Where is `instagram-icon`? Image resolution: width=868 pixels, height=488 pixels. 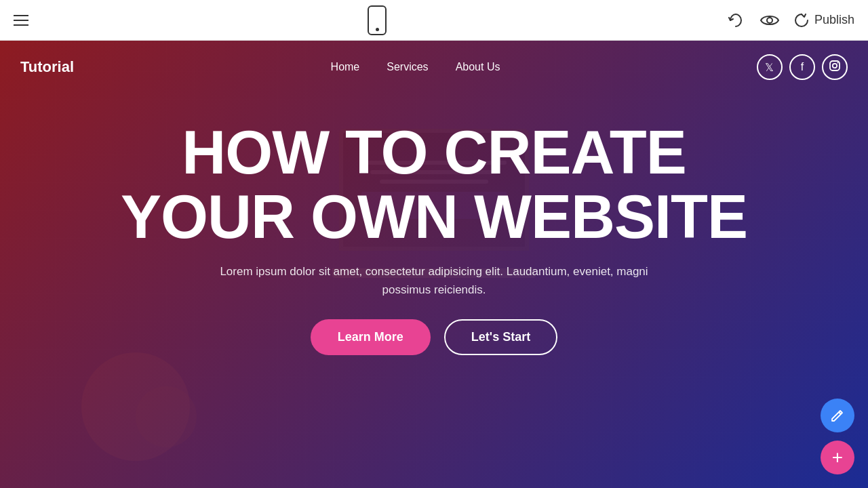 instagram-icon is located at coordinates (835, 67).